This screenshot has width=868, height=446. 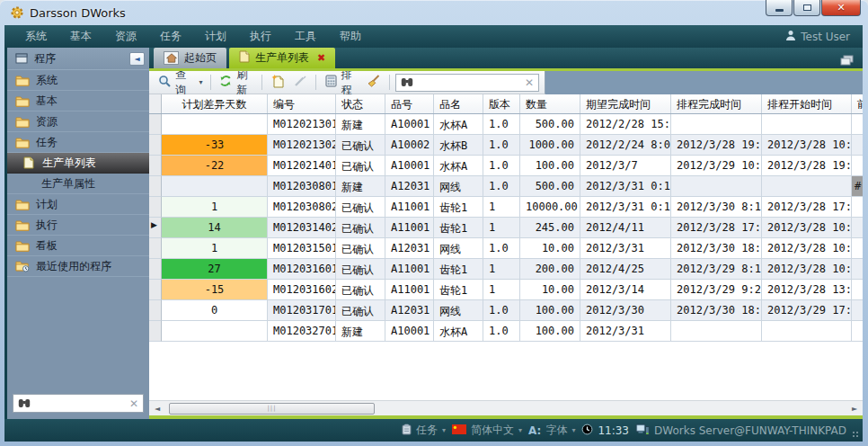 What do you see at coordinates (855, 435) in the screenshot?
I see `resize-grip-icon` at bounding box center [855, 435].